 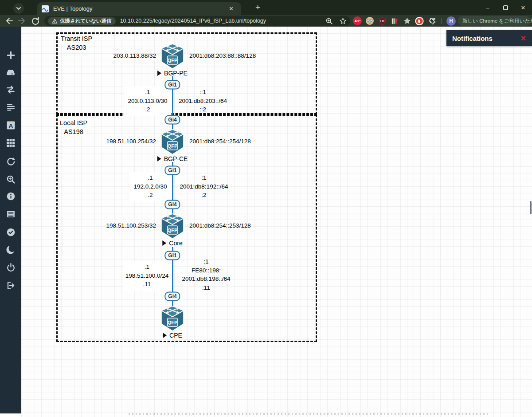 I want to click on ipv4-label-bgp-pe: 203.0.113.88/32, so click(x=111, y=56).